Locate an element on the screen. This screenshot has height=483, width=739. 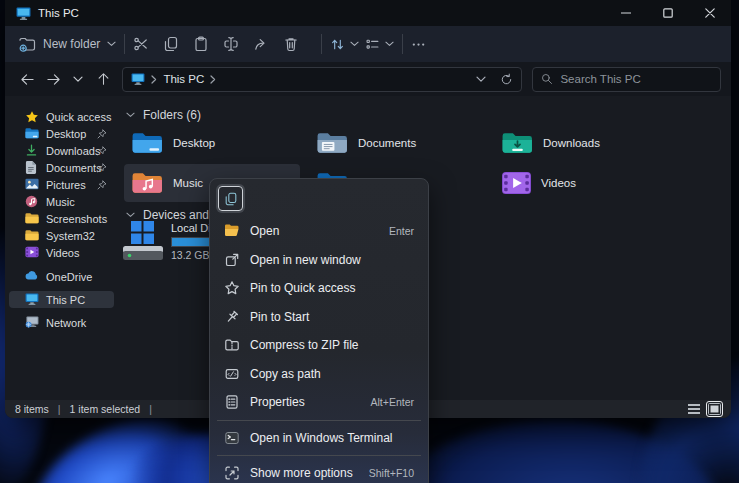
minimize-button is located at coordinates (626, 13).